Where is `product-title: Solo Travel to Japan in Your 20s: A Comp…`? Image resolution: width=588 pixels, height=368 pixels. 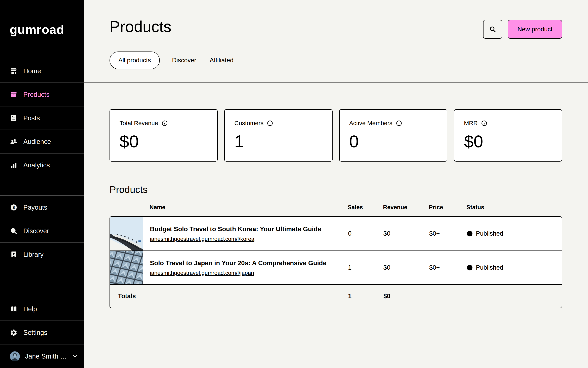 product-title: Solo Travel to Japan in Your 20s: A Comp… is located at coordinates (245, 263).